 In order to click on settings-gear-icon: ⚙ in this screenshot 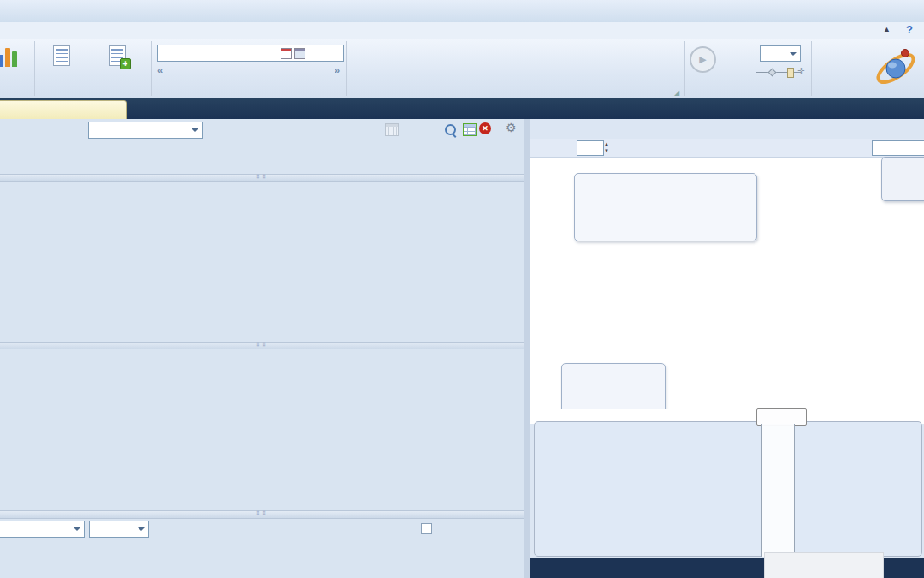, I will do `click(512, 128)`.